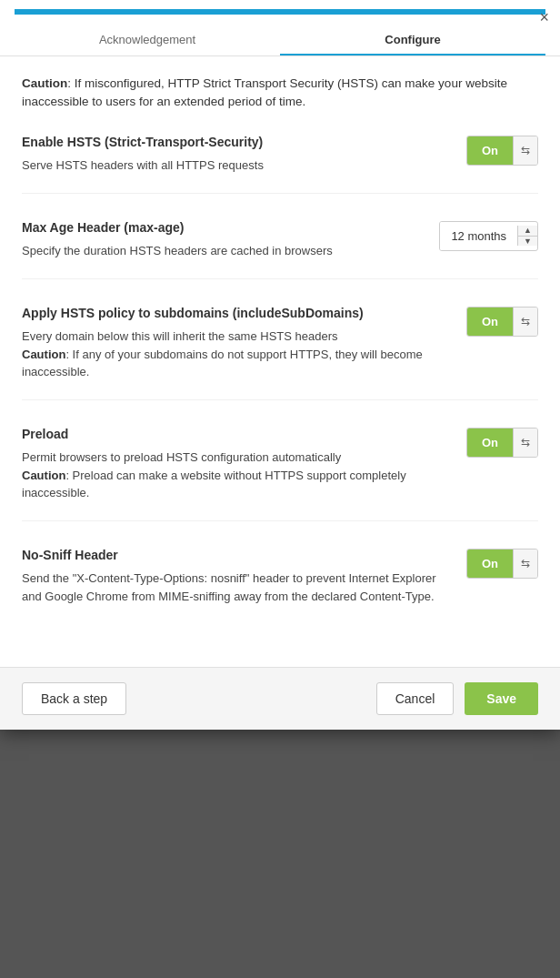  I want to click on setting-control-subdomains: On, so click(502, 322).